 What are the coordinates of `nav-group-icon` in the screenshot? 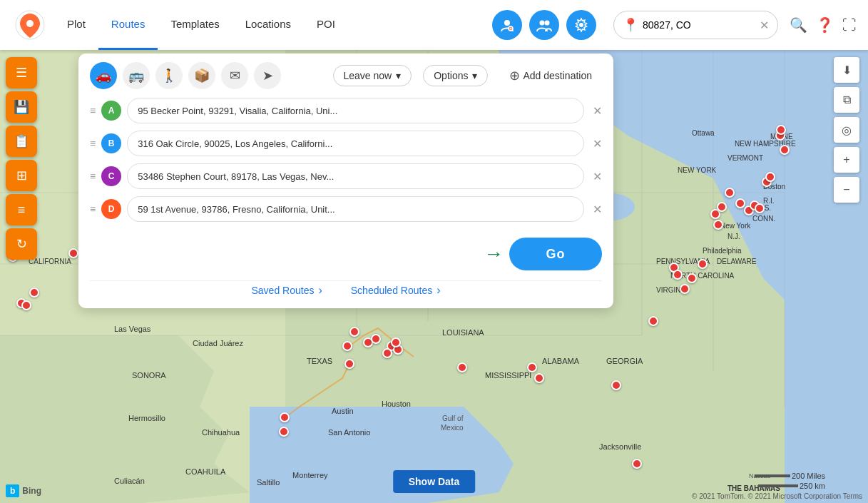 It's located at (544, 25).